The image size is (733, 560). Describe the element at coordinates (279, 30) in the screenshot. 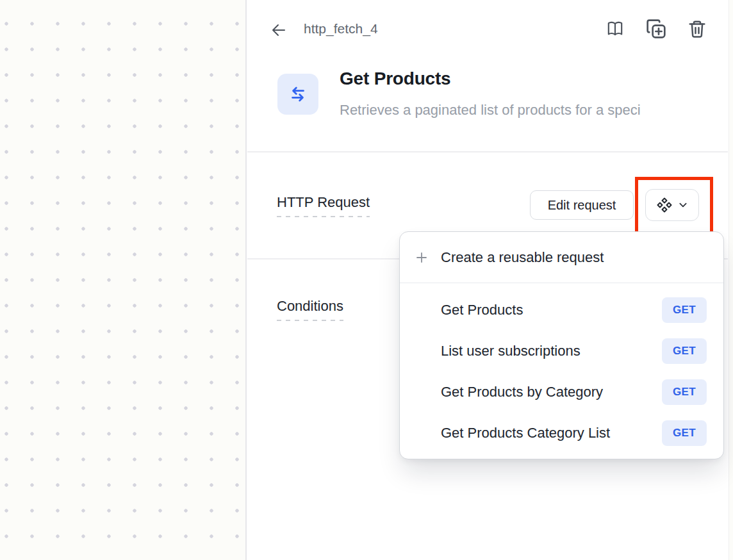

I see `back-button` at that location.